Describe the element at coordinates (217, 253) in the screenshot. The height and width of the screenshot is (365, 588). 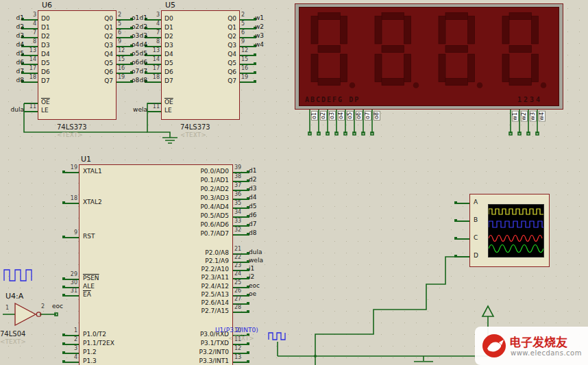
I see `pin-name: P2.0/A8` at that location.